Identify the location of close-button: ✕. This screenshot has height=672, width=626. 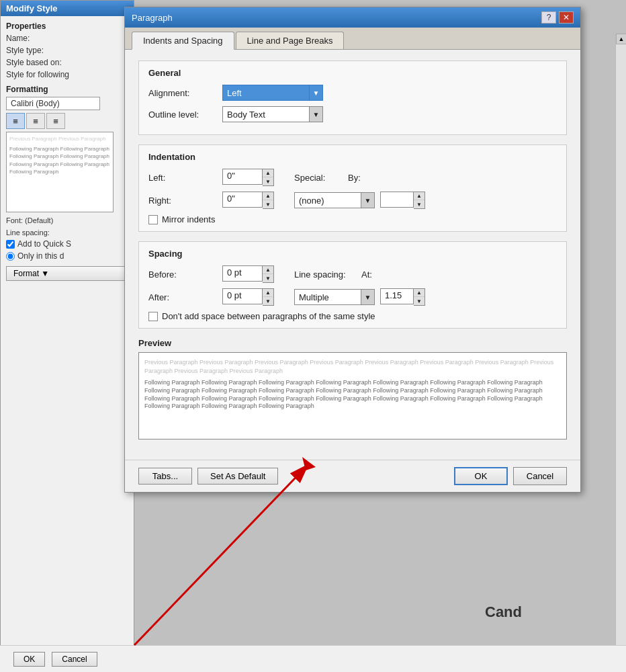
(566, 17).